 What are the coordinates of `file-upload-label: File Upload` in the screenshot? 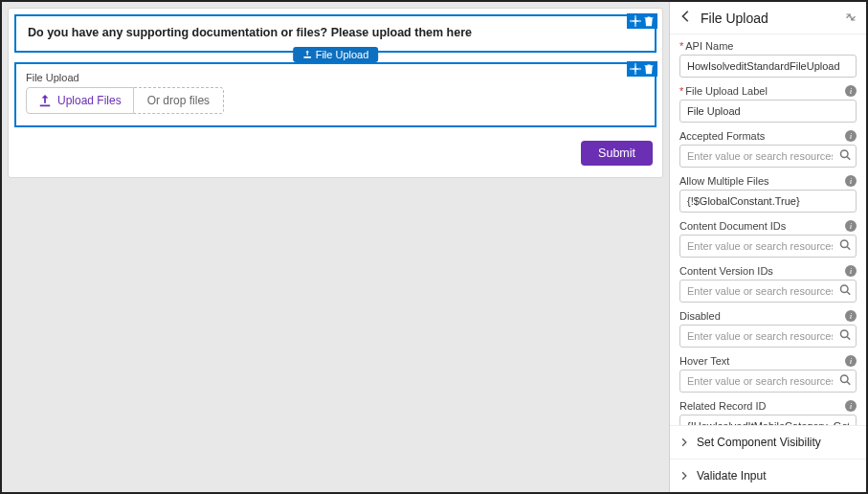 It's located at (335, 78).